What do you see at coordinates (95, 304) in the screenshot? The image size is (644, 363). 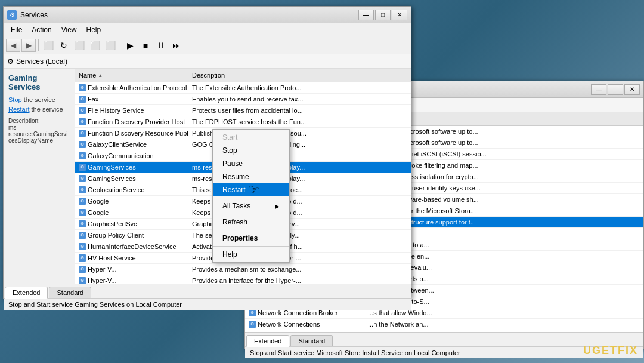 I see `status-text-1: Stop and Start service Gaming Services o…` at bounding box center [95, 304].